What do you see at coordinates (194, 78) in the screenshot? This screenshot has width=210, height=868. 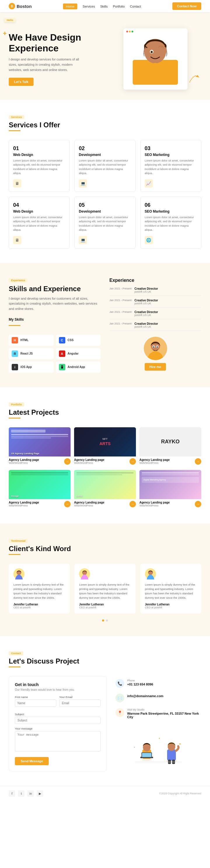 I see `arrow-decoration` at bounding box center [194, 78].